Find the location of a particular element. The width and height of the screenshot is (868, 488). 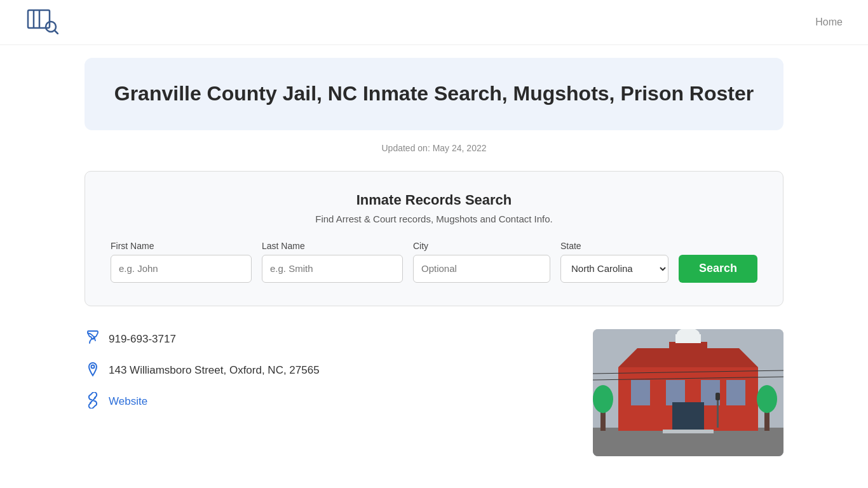

hero-title: Granville County Jail, NC Inmate Search,… is located at coordinates (434, 94).